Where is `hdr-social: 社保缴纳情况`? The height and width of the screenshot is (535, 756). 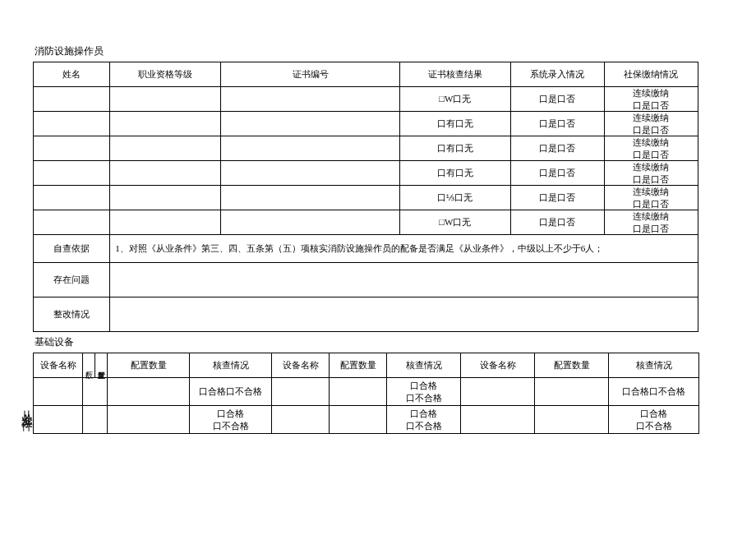 hdr-social: 社保缴纳情况 is located at coordinates (651, 75).